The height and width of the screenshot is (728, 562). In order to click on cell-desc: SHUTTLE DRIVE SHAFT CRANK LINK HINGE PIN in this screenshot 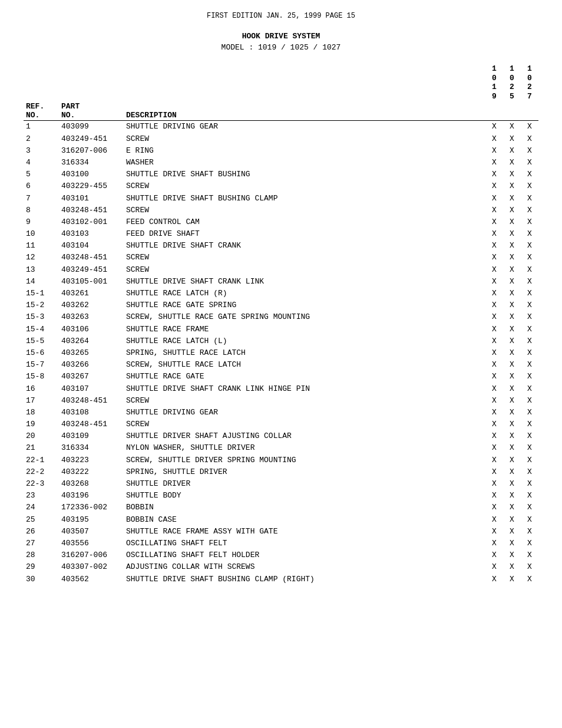, I will do `click(305, 389)`.